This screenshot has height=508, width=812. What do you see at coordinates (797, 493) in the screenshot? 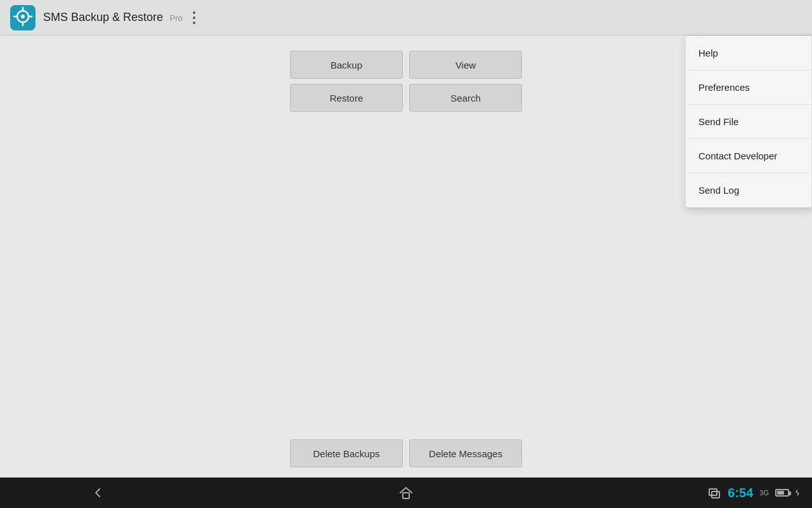
I see `charging-icon` at bounding box center [797, 493].